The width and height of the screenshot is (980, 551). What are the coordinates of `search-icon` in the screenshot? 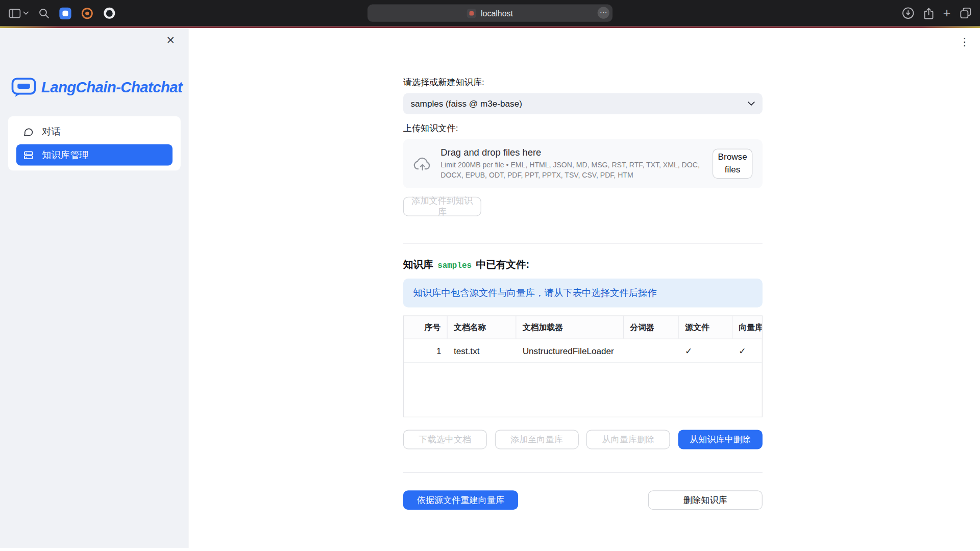 It's located at (44, 13).